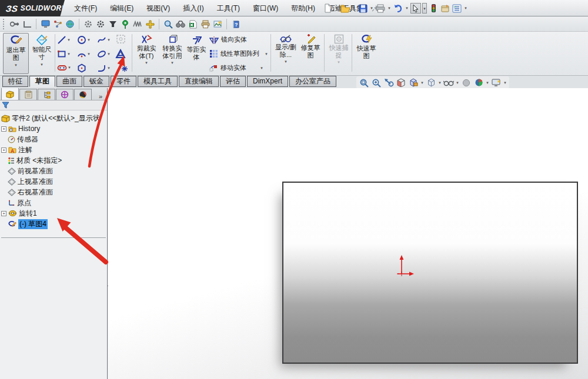 The height and width of the screenshot is (379, 588). I want to click on tree-item-history: + History, so click(54, 129).